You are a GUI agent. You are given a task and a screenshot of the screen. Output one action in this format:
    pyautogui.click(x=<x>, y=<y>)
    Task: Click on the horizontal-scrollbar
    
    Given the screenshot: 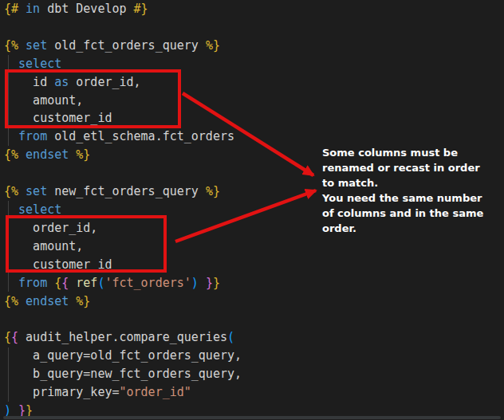 What is the action you would take?
    pyautogui.click(x=252, y=418)
    